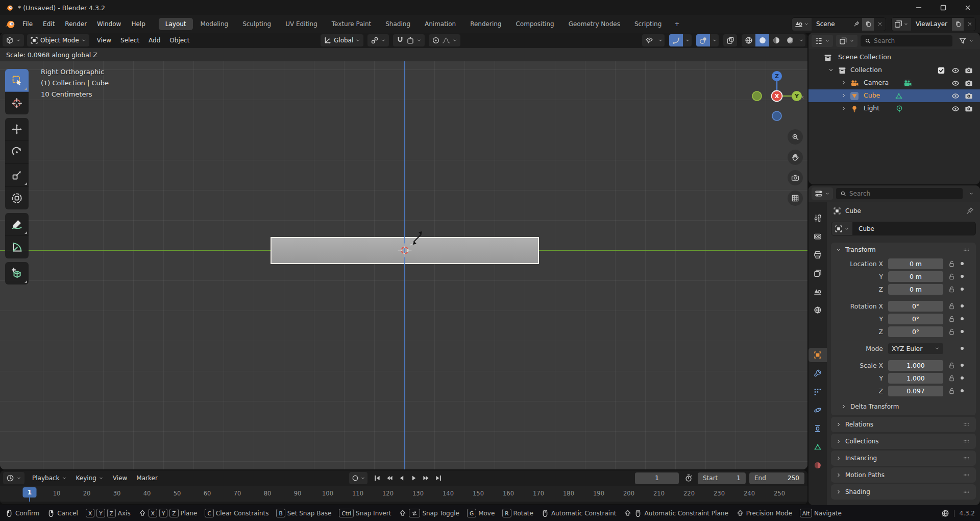 This screenshot has width=980, height=521. What do you see at coordinates (14, 478) in the screenshot?
I see `timeline-editor-type-button` at bounding box center [14, 478].